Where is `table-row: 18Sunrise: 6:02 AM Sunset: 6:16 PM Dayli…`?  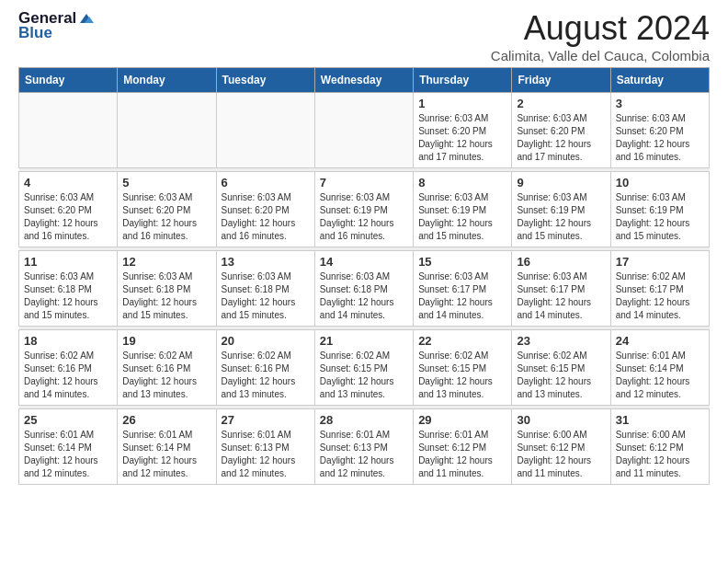
table-row: 18Sunrise: 6:02 AM Sunset: 6:16 PM Dayli… is located at coordinates (68, 368).